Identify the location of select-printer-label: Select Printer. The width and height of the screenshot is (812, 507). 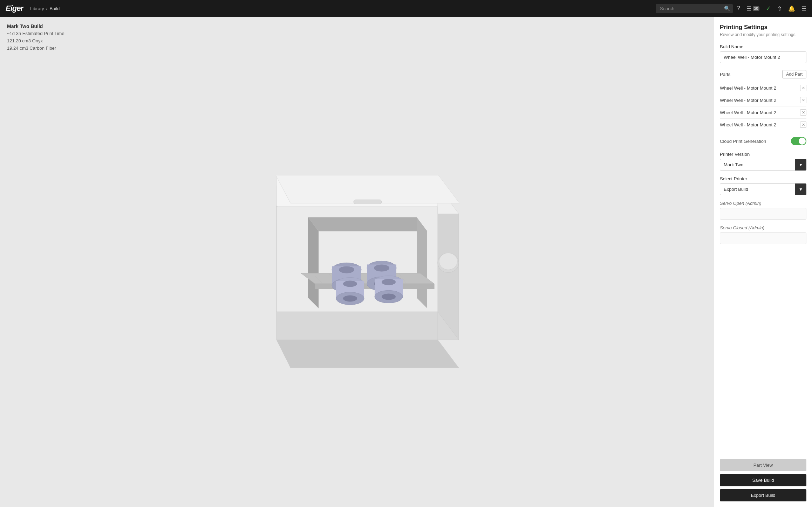
(763, 179).